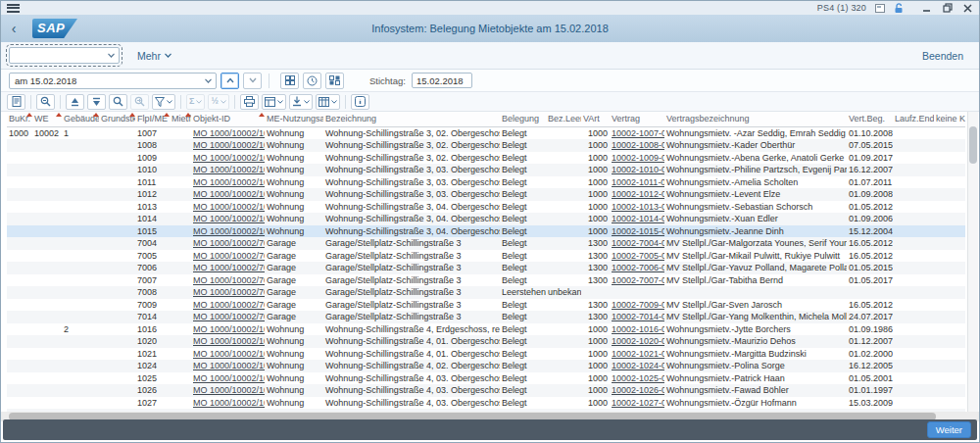  I want to click on column-header: Laufz.Ende, so click(913, 120).